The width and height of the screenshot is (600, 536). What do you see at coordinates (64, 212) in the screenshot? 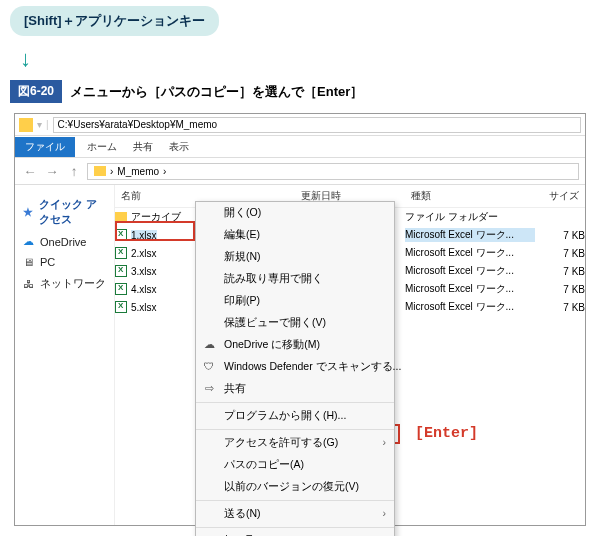
I see `sidebar-item-quick-access: ★クイック アクセス` at bounding box center [64, 212].